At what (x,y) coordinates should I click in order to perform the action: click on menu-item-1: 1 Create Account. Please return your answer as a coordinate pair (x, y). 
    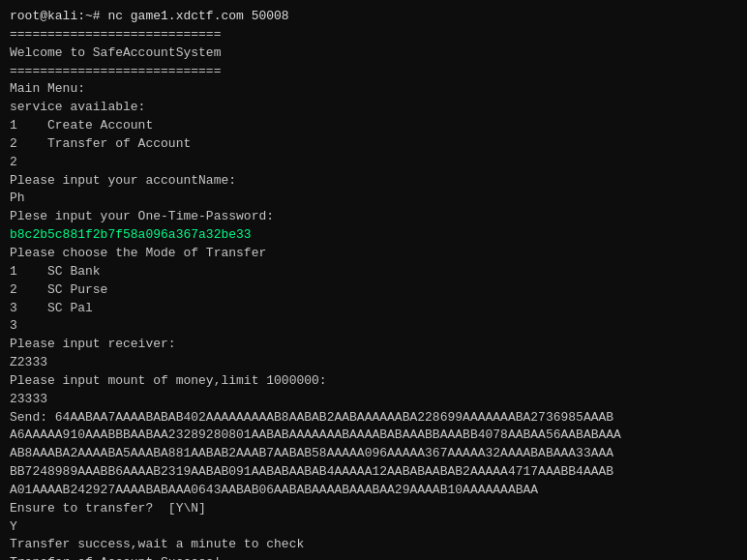
    Looking at the image, I should click on (374, 126).